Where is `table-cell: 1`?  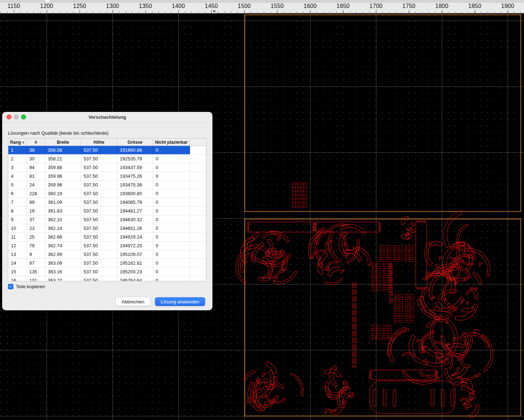 table-cell: 1 is located at coordinates (17, 150).